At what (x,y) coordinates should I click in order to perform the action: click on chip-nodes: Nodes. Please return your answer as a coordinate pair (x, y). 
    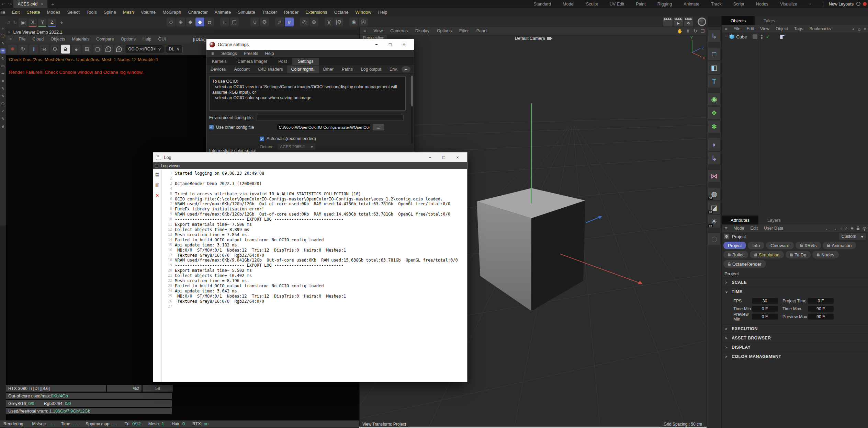
    Looking at the image, I should click on (826, 255).